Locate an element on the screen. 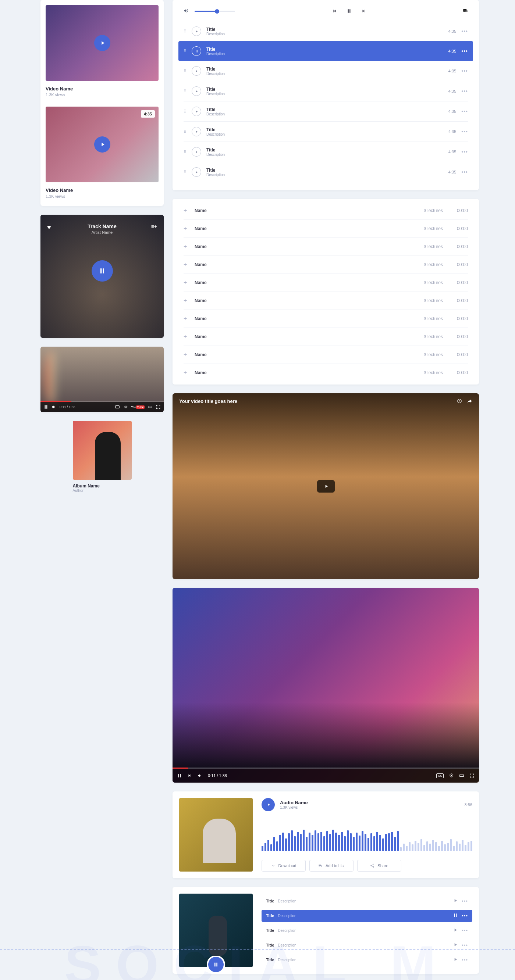 Image resolution: width=515 pixels, height=980 pixels. share-button: Share is located at coordinates (379, 866).